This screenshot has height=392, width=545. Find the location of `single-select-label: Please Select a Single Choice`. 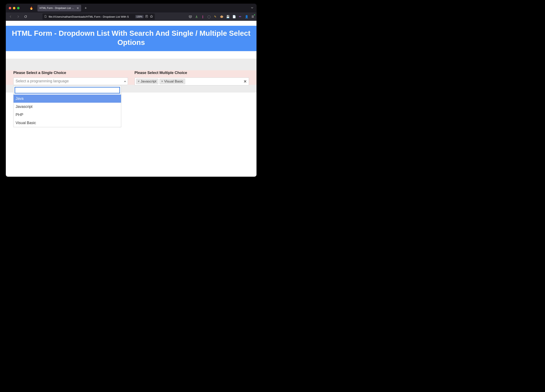

single-select-label: Please Select a Single Choice is located at coordinates (71, 73).